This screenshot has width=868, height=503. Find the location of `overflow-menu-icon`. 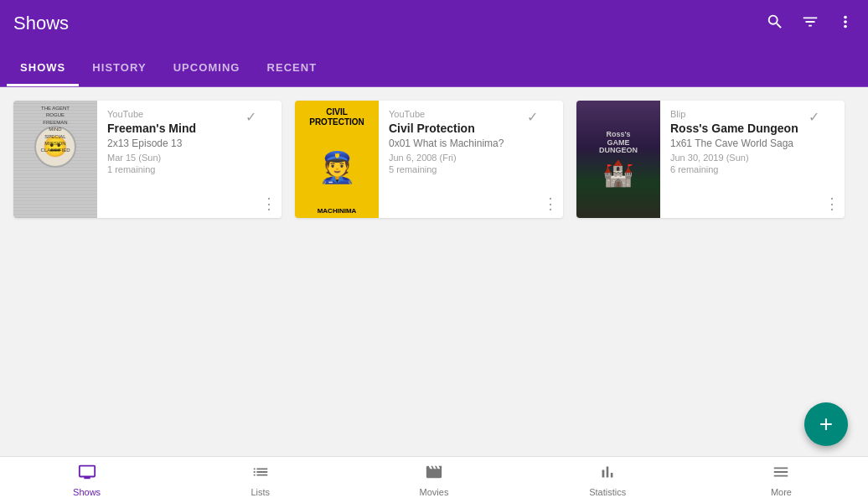

overflow-menu-icon is located at coordinates (845, 23).